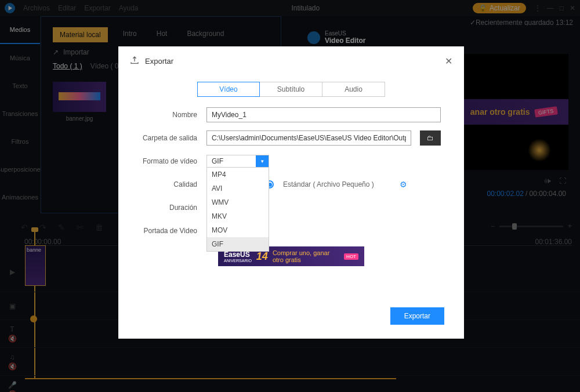 This screenshot has height=392, width=580. Describe the element at coordinates (430, 138) in the screenshot. I see `folder-icon: 🗀` at that location.